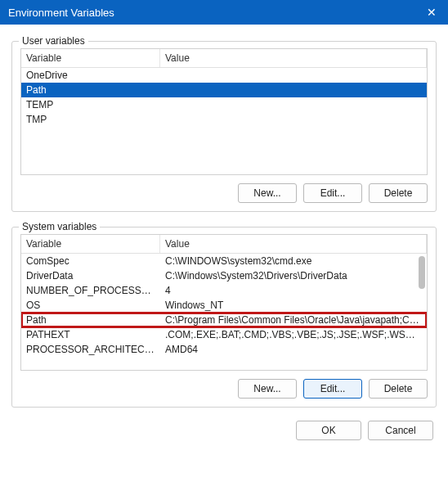  I want to click on user-buttons-row: New... Edit... Delete, so click(224, 193).